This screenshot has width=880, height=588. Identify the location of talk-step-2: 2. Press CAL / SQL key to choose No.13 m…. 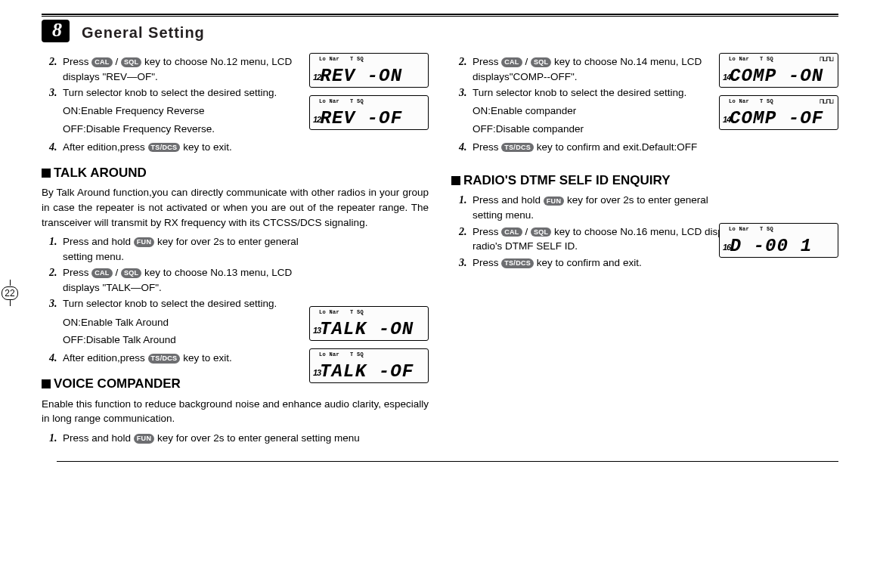
(239, 280).